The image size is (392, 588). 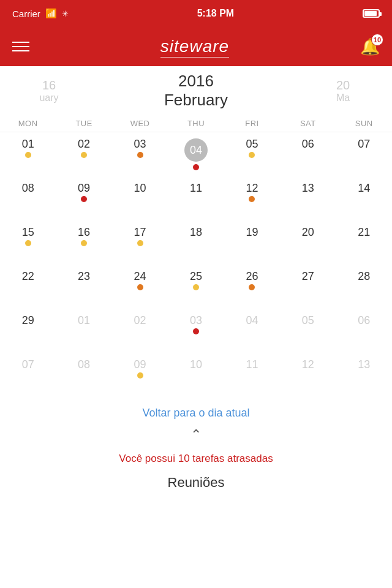 I want to click on table-row: 28, so click(x=364, y=287).